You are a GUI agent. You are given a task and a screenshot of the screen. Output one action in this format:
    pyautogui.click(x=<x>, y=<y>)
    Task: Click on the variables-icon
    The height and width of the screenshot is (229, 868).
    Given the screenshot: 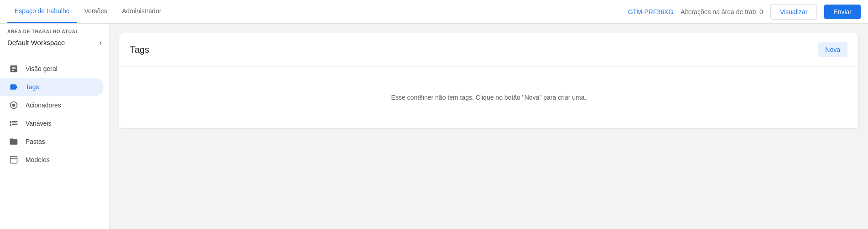 What is the action you would take?
    pyautogui.click(x=14, y=123)
    